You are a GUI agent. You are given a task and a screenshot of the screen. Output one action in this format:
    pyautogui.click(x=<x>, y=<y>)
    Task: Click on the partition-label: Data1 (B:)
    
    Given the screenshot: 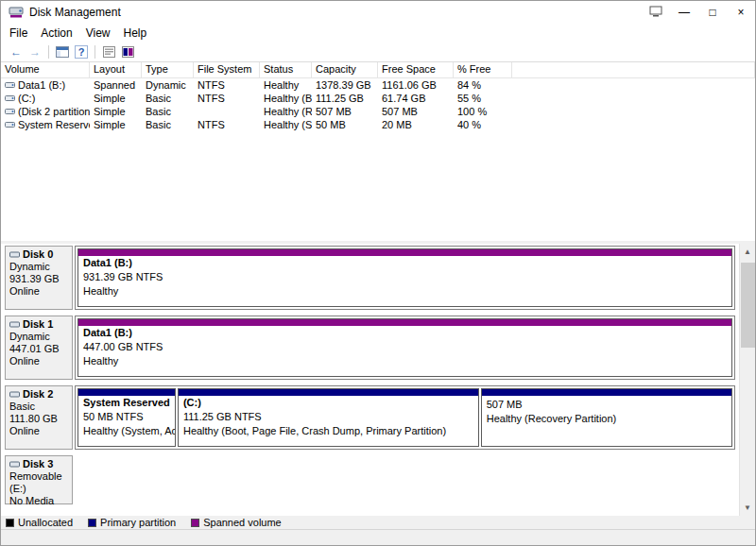 What is the action you would take?
    pyautogui.click(x=404, y=333)
    